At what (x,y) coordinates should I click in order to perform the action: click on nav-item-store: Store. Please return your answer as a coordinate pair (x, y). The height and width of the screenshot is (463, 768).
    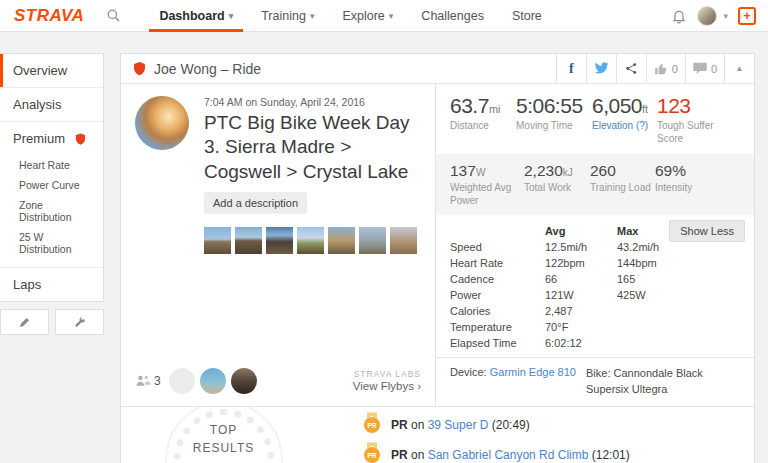
    Looking at the image, I should click on (527, 16).